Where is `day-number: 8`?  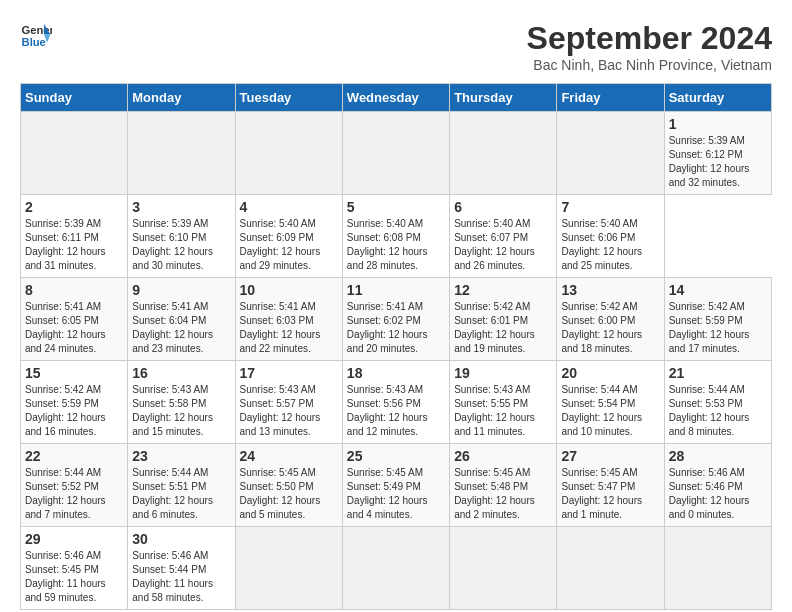
day-number: 8 is located at coordinates (74, 290).